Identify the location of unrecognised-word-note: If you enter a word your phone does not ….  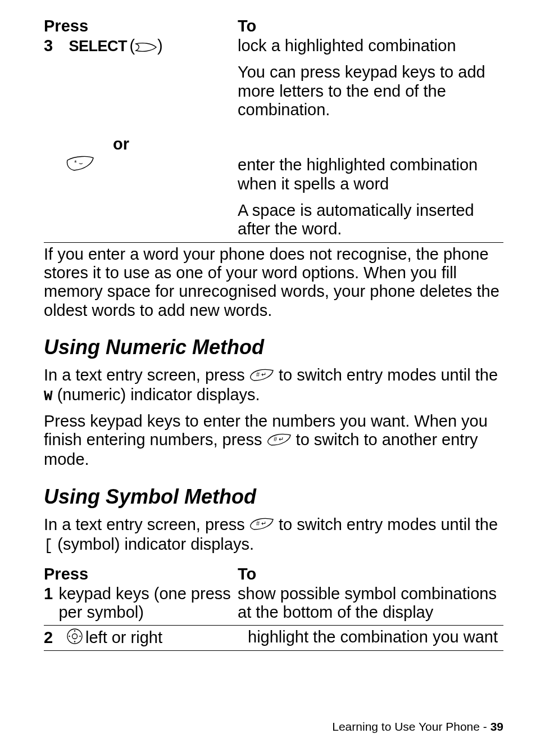
(274, 282).